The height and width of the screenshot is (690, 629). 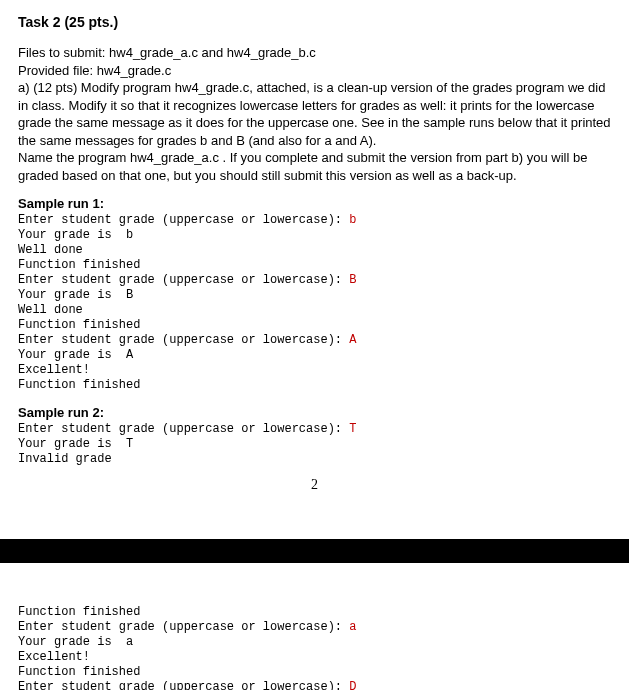 I want to click on name-note: Name the program hw4_grade_a.c . If you …, so click(x=314, y=166).